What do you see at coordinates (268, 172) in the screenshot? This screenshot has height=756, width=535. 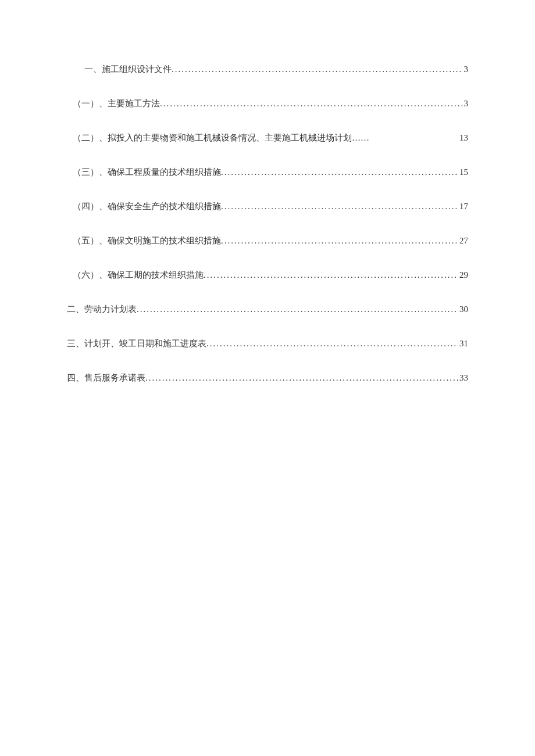 I see `toc-entry: （三）、确保工程质量的技术组织措施 15` at bounding box center [268, 172].